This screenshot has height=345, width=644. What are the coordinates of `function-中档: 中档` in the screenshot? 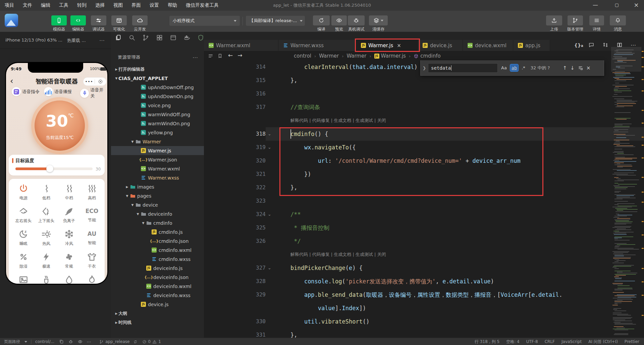 It's located at (69, 194).